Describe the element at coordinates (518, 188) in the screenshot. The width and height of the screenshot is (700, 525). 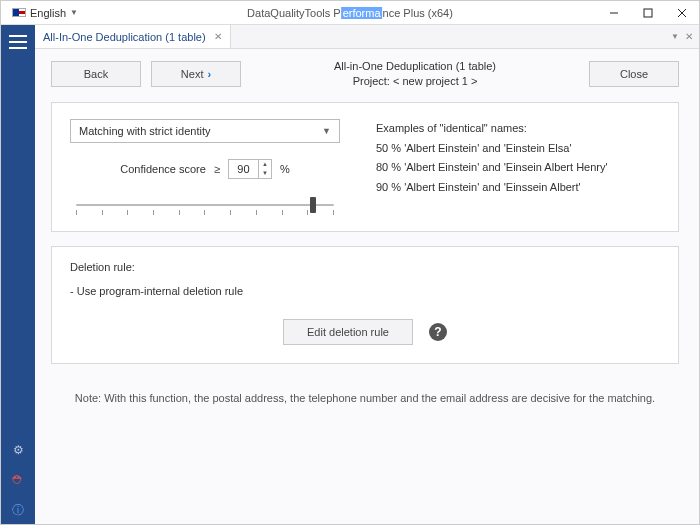
I see `example-row: 90 % 'Albert Einstein' and 'Einssein Alb…` at that location.